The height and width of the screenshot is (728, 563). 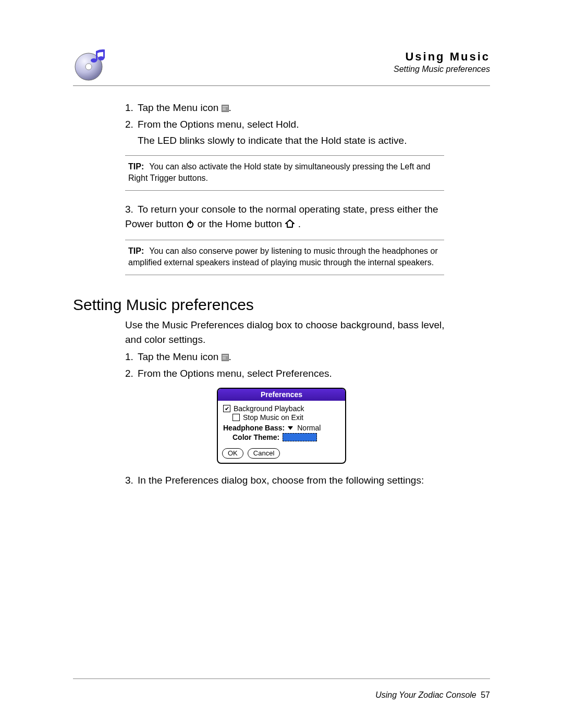 I want to click on step-3-return-normal: 3.To return your console to the normal o…, so click(x=292, y=217).